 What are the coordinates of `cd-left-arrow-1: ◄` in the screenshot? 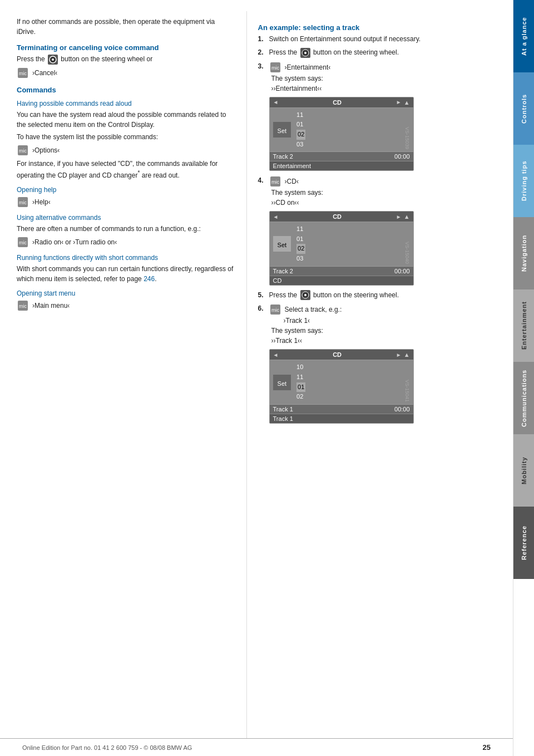 It's located at (276, 102).